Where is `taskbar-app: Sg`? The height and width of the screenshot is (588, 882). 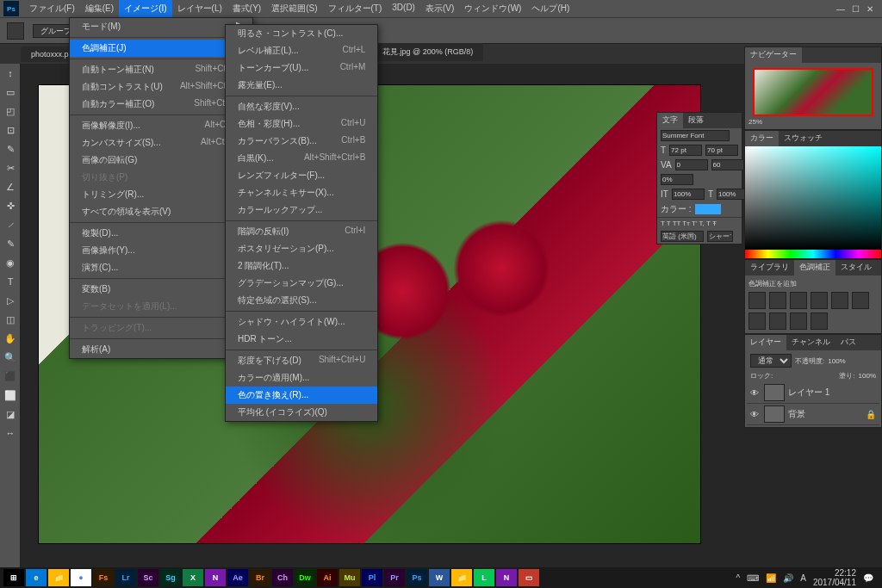
taskbar-app: Sg is located at coordinates (171, 578).